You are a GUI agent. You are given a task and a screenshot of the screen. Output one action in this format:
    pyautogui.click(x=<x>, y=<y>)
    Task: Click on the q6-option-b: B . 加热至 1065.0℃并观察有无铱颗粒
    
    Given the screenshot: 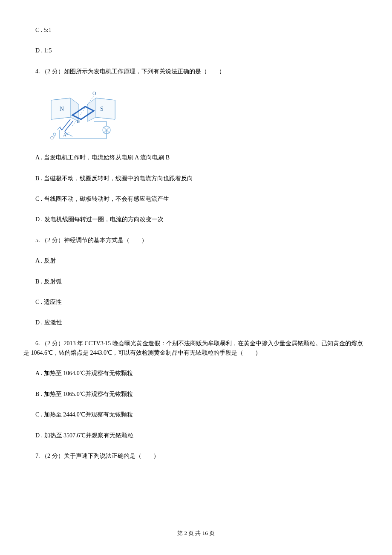 What is the action you would take?
    pyautogui.click(x=196, y=394)
    